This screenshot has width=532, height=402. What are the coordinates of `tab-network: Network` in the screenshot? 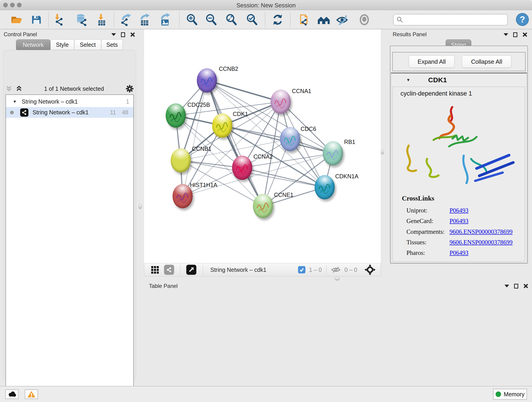 It's located at (33, 45).